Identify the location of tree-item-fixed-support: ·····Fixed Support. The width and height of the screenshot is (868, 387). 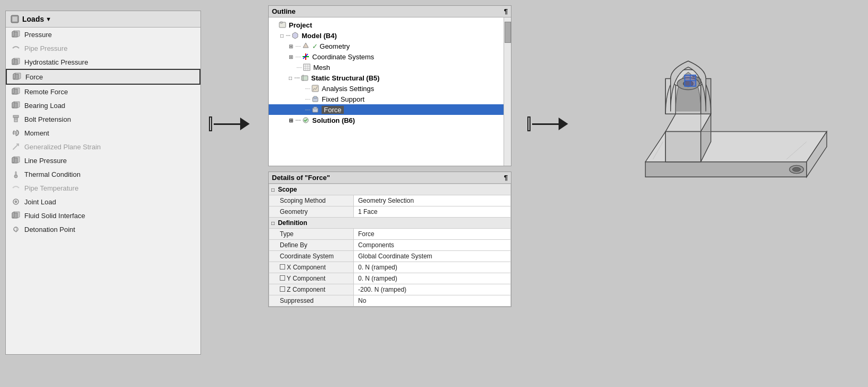
(386, 99).